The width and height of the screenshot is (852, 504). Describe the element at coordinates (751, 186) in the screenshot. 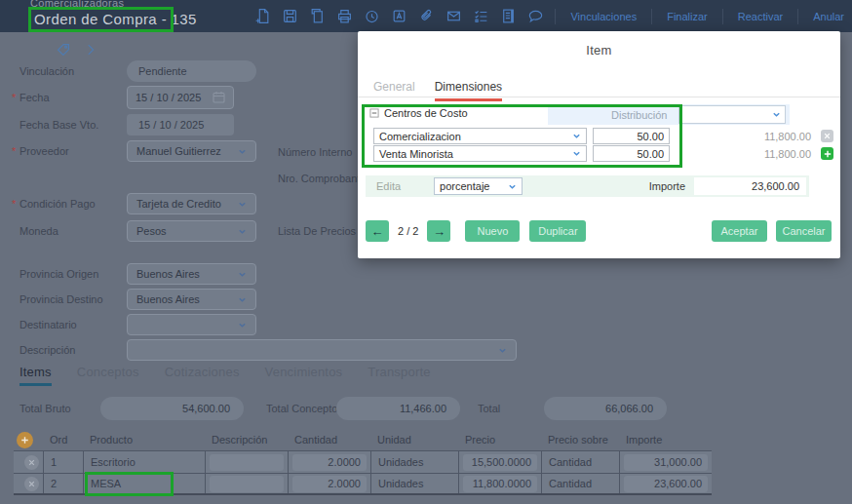

I see `importe-input` at that location.